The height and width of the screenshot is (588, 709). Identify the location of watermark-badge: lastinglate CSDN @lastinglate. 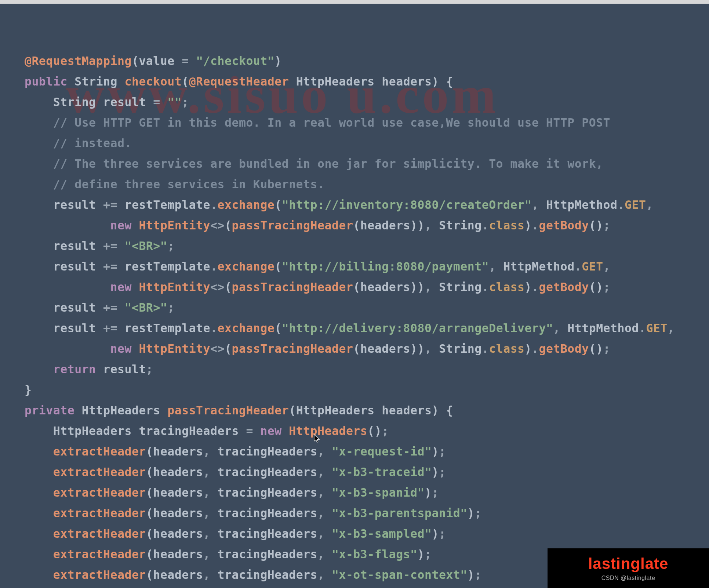
(628, 568).